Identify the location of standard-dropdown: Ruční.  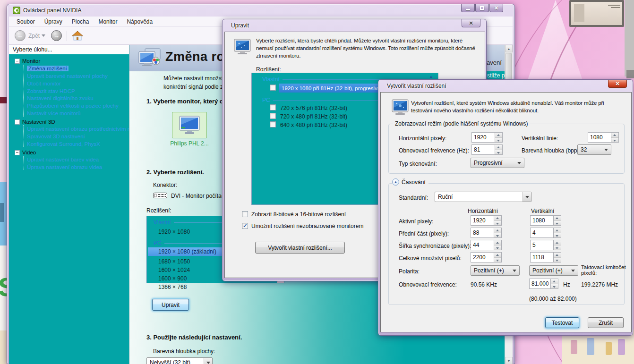
(483, 197).